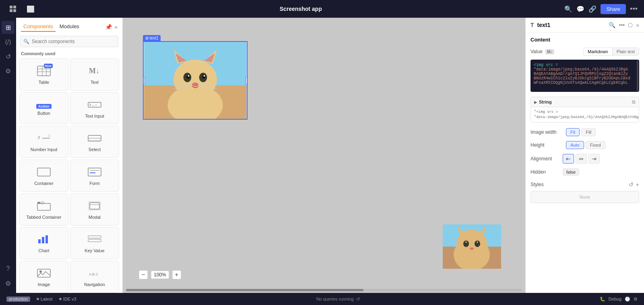  I want to click on fixed-option: Fixed, so click(596, 145).